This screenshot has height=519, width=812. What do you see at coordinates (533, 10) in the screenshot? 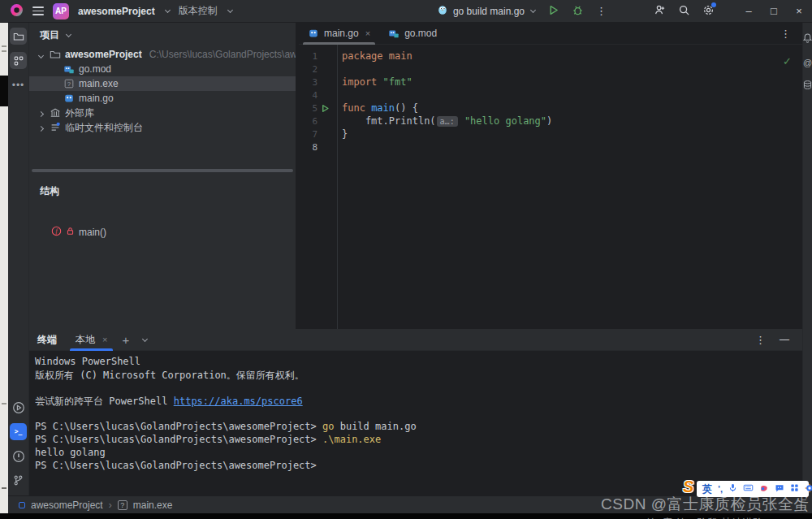
I see `run-configuration-chevron-icon` at bounding box center [533, 10].